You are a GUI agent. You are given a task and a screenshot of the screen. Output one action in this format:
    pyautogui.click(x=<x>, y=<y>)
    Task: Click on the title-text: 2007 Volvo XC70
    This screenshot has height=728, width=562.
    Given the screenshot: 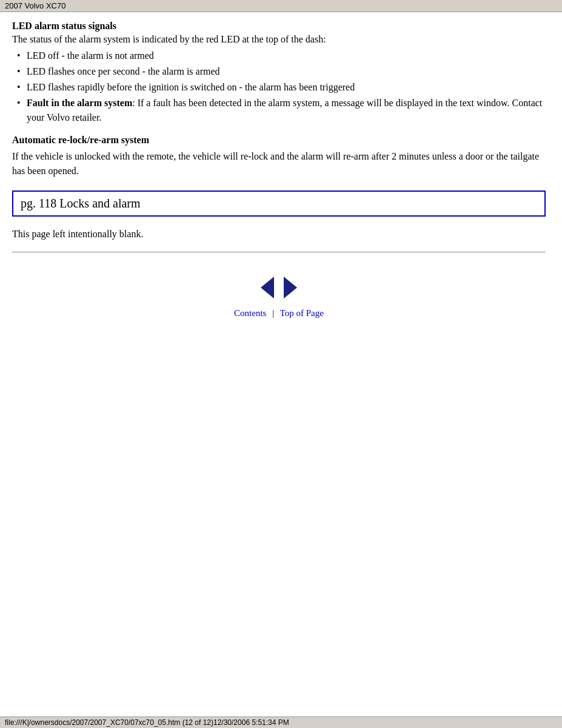 What is the action you would take?
    pyautogui.click(x=35, y=6)
    